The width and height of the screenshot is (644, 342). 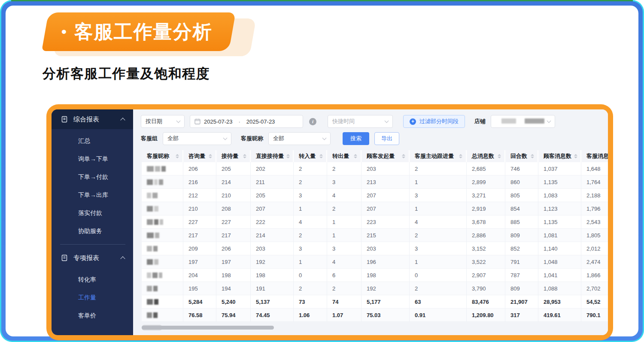 I want to click on shop-select, so click(x=523, y=121).